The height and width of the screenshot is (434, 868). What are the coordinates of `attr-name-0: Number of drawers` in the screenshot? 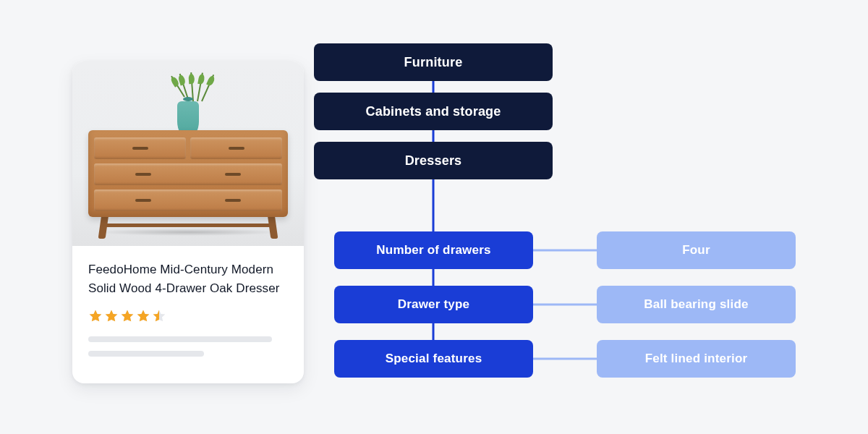 It's located at (434, 250).